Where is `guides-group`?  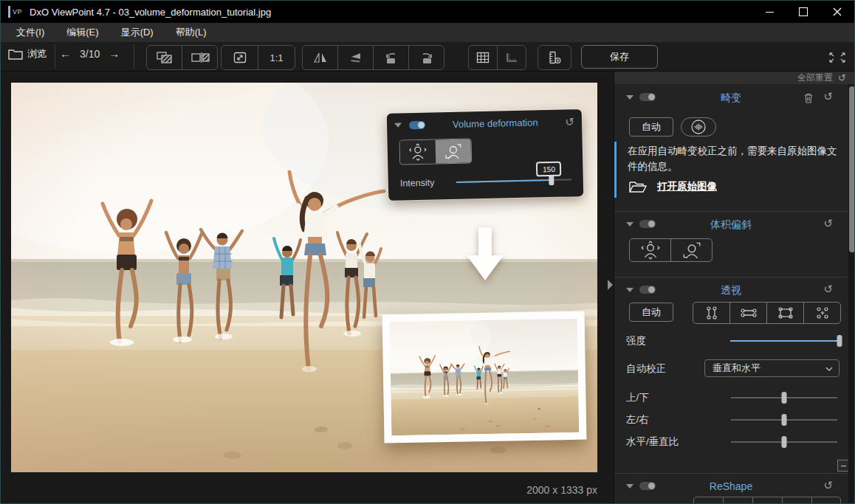
guides-group is located at coordinates (498, 58).